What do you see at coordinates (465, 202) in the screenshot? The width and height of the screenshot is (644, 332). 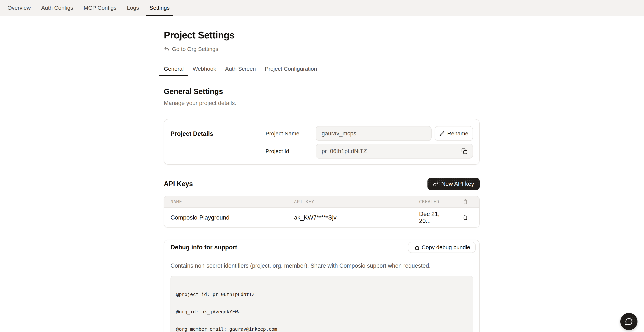 I see `column-delete` at bounding box center [465, 202].